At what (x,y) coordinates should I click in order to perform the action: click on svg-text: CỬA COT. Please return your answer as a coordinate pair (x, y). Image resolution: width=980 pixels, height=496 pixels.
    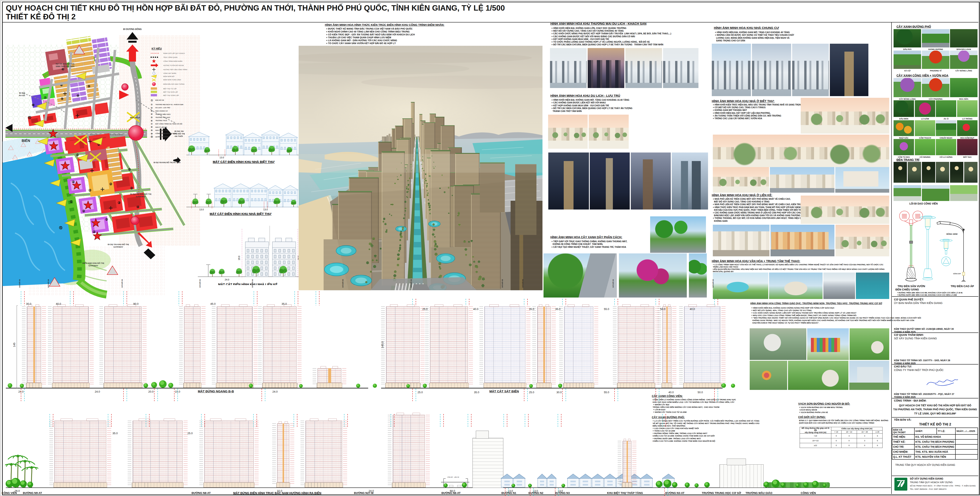
    Looking at the image, I should click on (957, 274).